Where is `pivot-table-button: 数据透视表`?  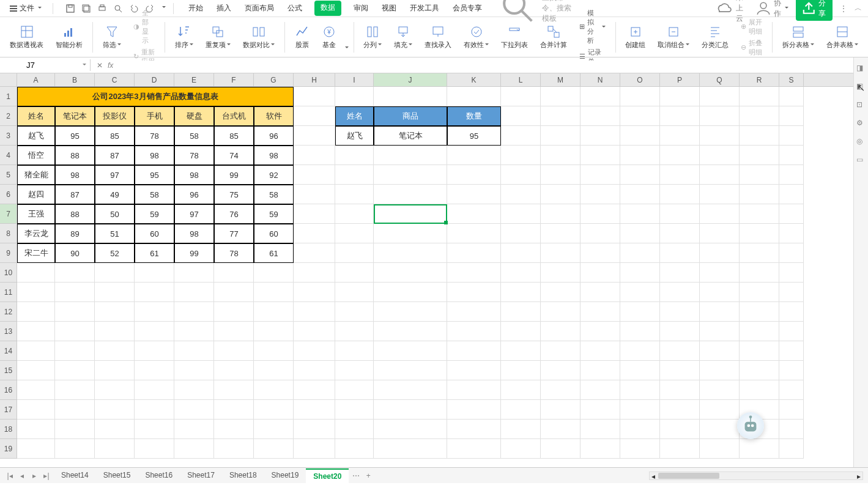 pivot-table-button: 数据透视表 is located at coordinates (27, 37).